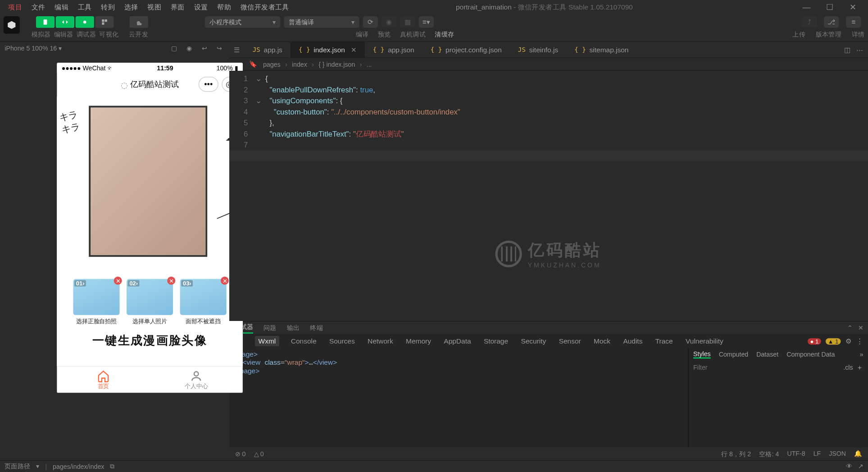 Image resolution: width=868 pixels, height=472 pixels. Describe the element at coordinates (253, 64) in the screenshot. I see `bookmark-icon: 🔖` at that location.